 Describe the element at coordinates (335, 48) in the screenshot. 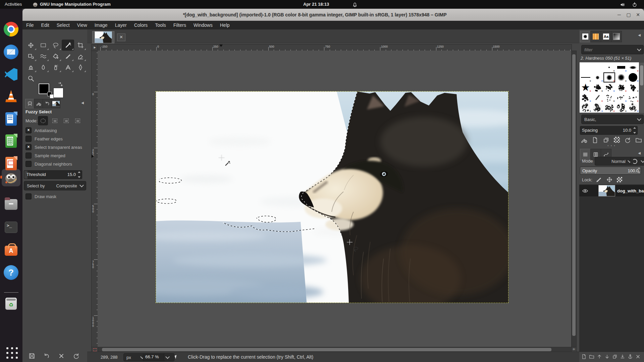

I see `horizontal-ruler: -2500250500750100012501500` at that location.